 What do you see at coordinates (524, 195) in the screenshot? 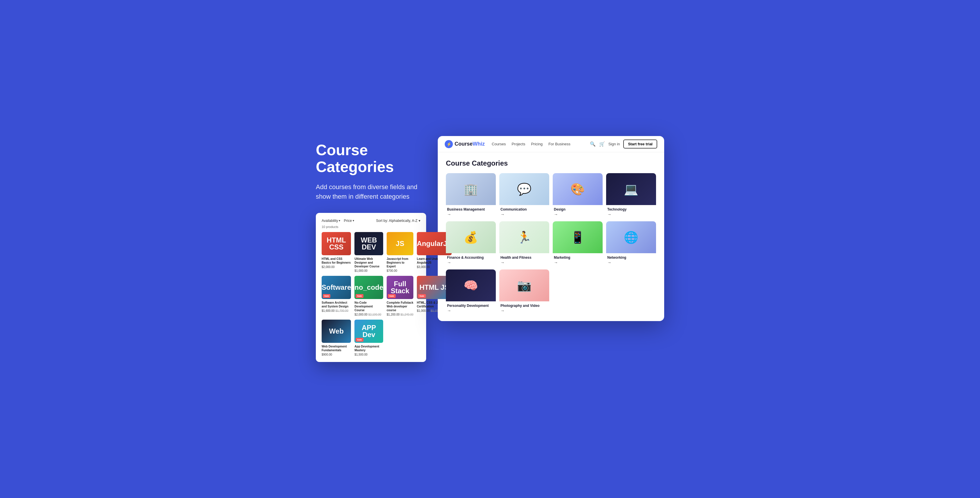
I see `category-card-communication: 💬 Communication →` at bounding box center [524, 195].